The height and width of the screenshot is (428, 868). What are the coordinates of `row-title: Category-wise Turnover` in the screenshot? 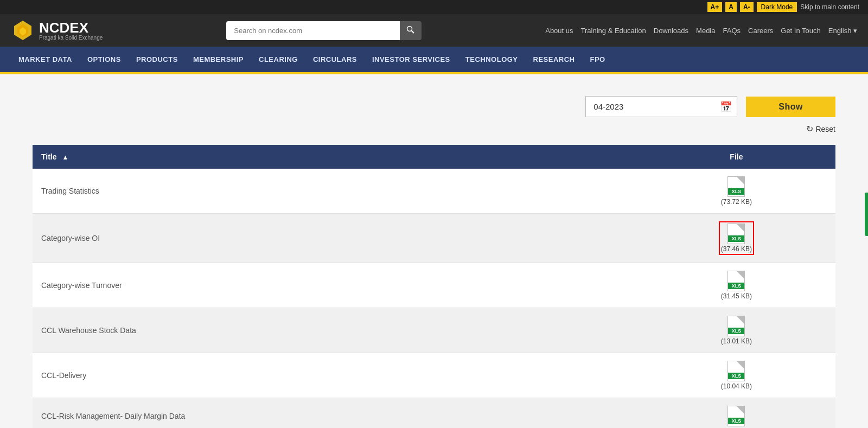 It's located at (81, 285).